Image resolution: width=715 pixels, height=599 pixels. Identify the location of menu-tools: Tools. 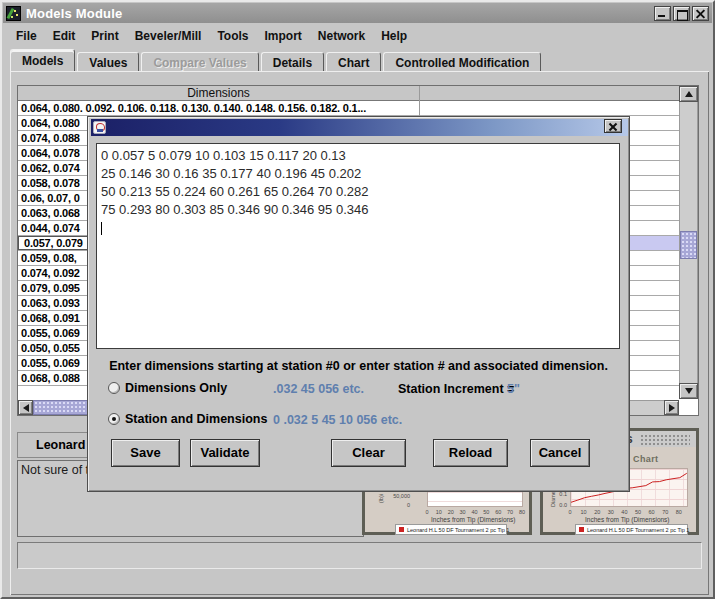
(232, 36).